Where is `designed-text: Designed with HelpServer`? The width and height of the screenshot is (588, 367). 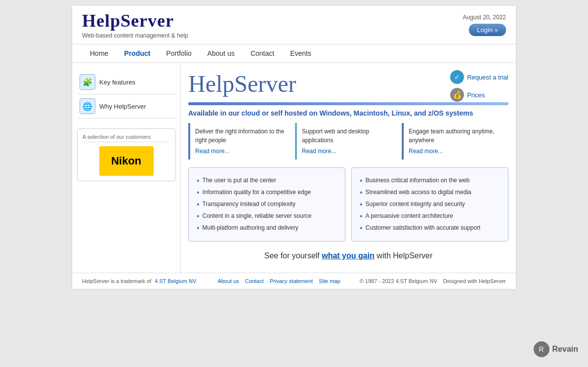 designed-text: Designed with HelpServer is located at coordinates (474, 281).